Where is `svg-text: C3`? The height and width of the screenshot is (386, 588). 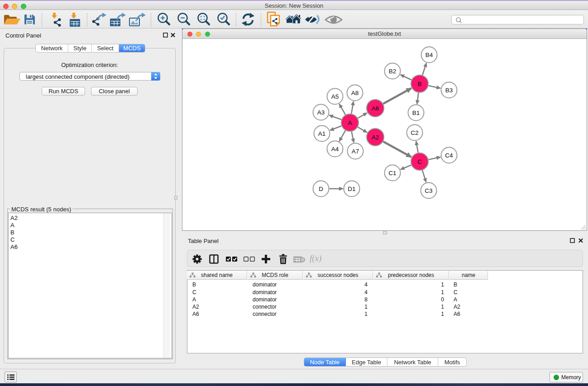 svg-text: C3 is located at coordinates (428, 191).